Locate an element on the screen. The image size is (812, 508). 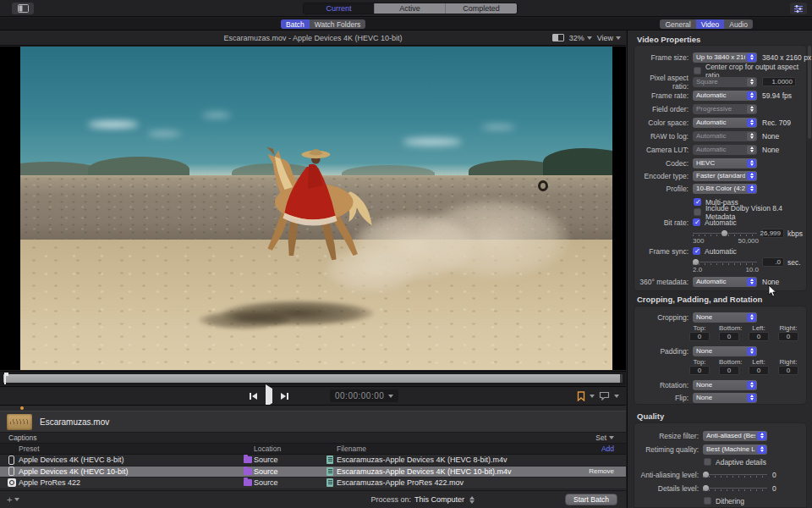
raw-to-log-dropdown: Automatic is located at coordinates (725, 136).